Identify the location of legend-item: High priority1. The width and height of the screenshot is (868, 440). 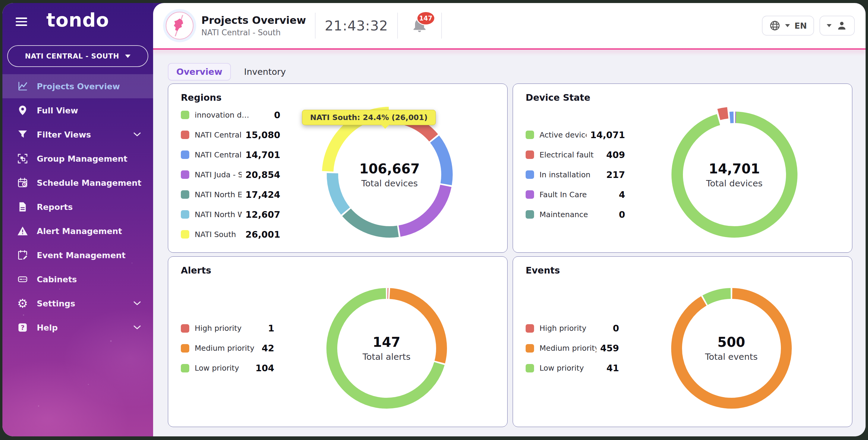
(228, 328).